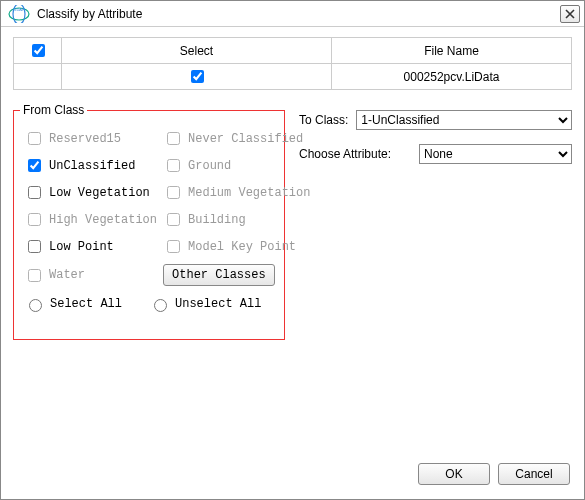  I want to click on unselect-all-radio-input, so click(160, 306).